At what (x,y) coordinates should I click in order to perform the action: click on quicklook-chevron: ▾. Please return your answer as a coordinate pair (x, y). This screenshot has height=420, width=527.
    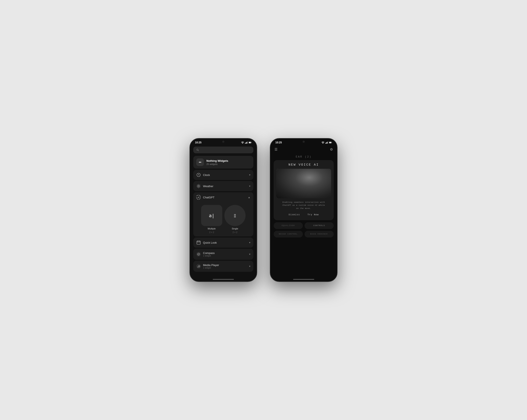
    Looking at the image, I should click on (250, 243).